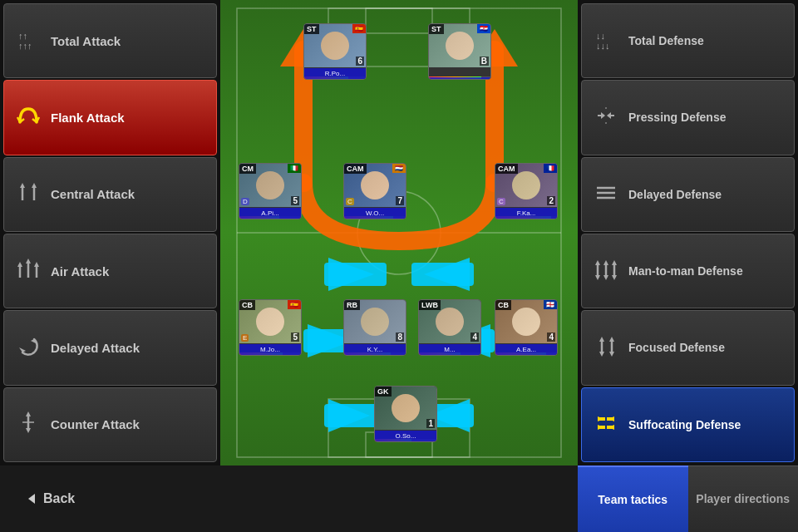 The height and width of the screenshot is (532, 798). Describe the element at coordinates (28, 424) in the screenshot. I see `counter-attack-icon` at that location.